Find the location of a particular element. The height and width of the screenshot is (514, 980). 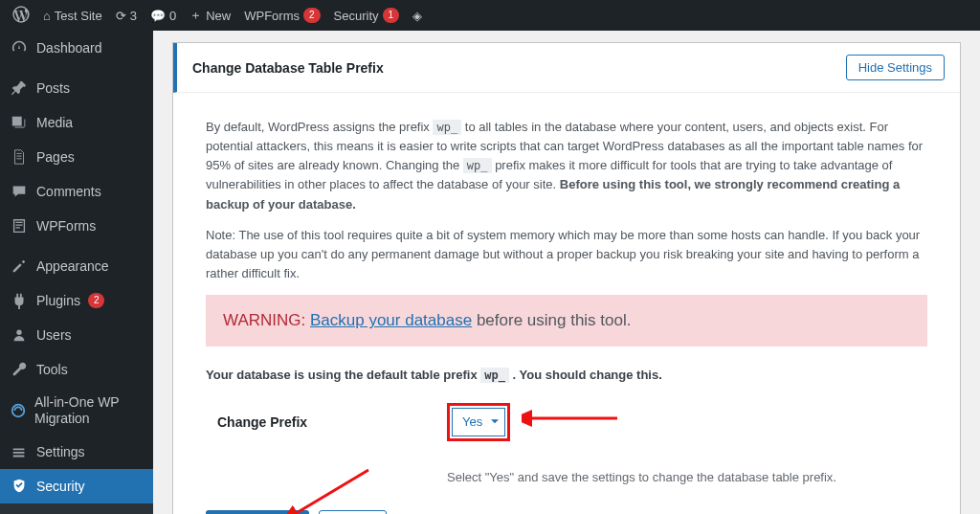

dashboard-icon is located at coordinates (19, 48).